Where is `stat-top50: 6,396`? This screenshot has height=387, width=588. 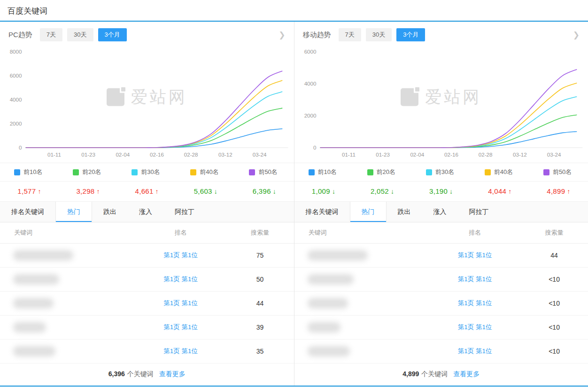 stat-top50: 6,396 is located at coordinates (264, 191).